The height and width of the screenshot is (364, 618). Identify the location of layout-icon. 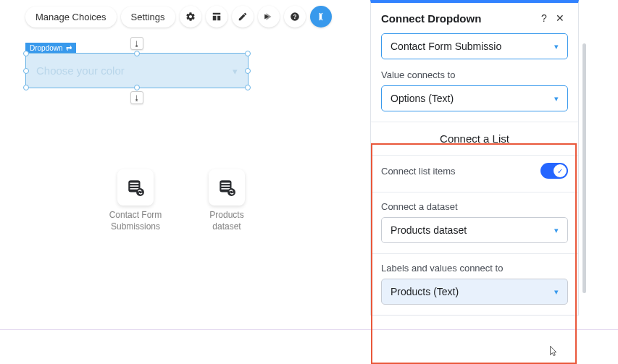
(217, 17).